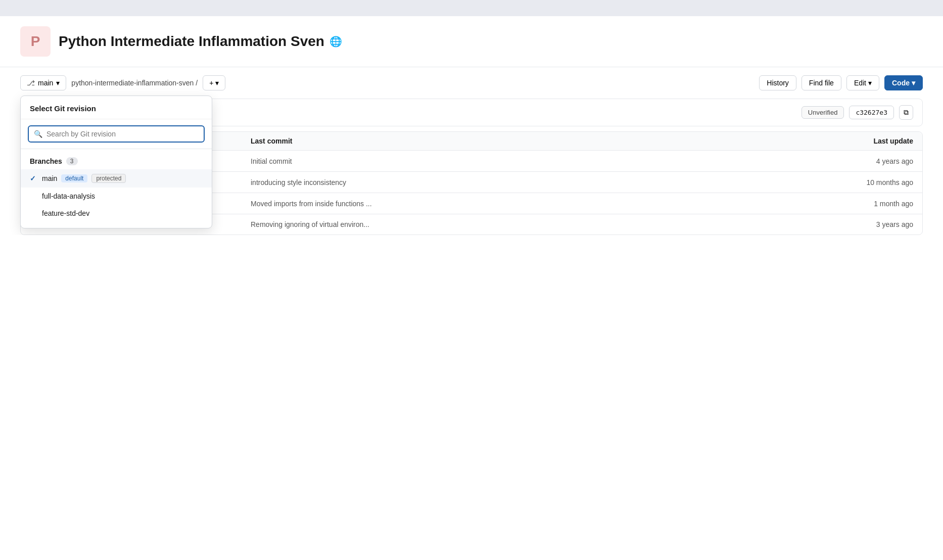 The width and height of the screenshot is (943, 560). I want to click on branch-selector-button: ⎇ main ▾, so click(43, 83).